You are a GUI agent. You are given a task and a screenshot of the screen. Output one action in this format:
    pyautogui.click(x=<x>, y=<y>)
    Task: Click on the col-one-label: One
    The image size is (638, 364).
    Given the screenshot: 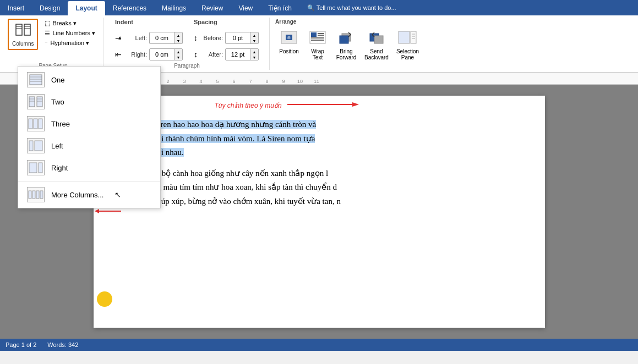 What is the action you would take?
    pyautogui.click(x=58, y=80)
    